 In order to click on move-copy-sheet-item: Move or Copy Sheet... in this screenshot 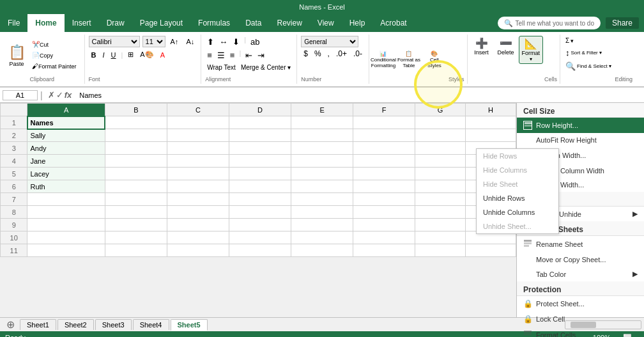, I will do `click(580, 260)`.